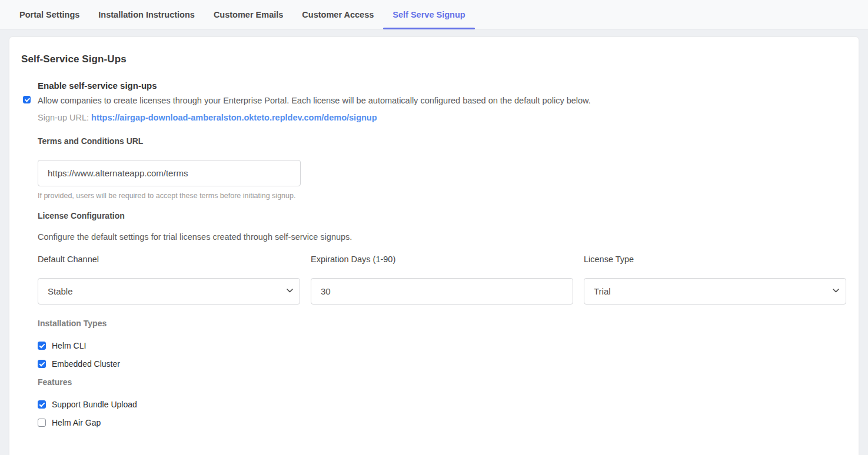  I want to click on features-label: Features, so click(443, 382).